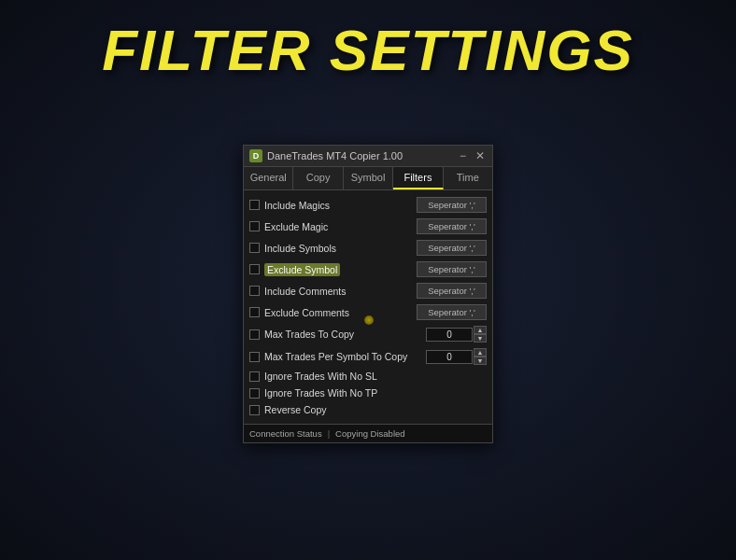 The image size is (736, 560). I want to click on label-exclude-magic: Exclude Magic, so click(296, 227).